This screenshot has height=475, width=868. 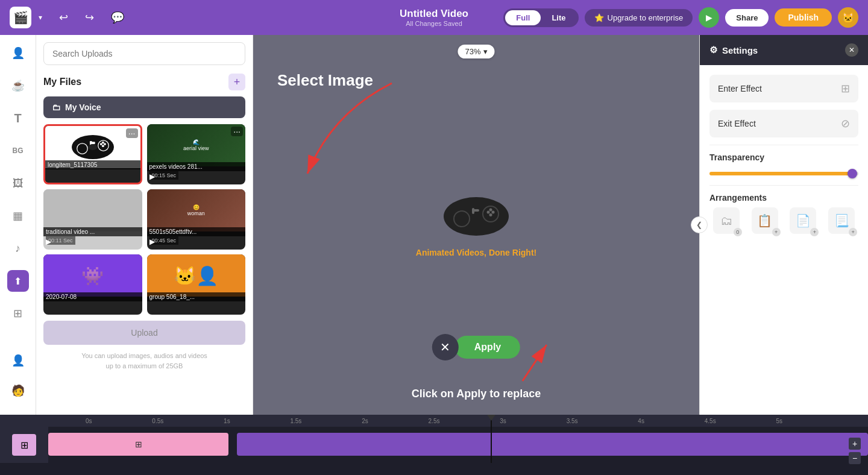 I want to click on file-item-monster2: 🐱‍👤 group 506_18_..., so click(x=197, y=285).